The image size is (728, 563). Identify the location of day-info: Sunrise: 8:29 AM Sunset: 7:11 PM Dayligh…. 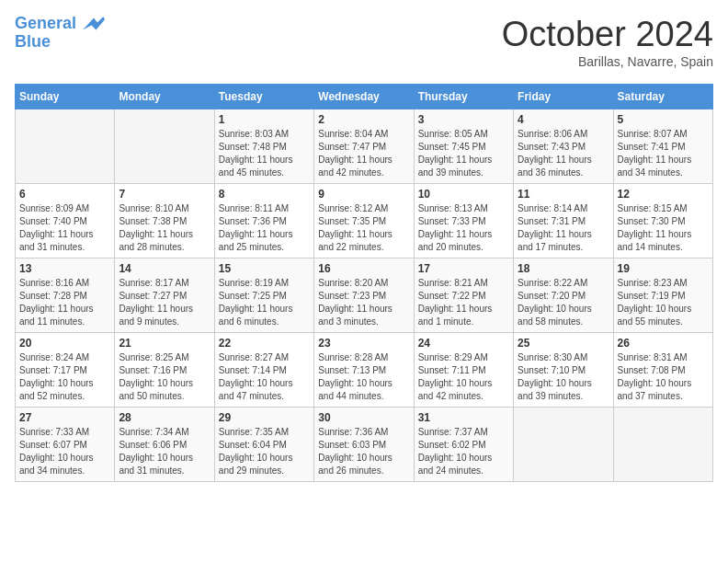
(463, 377).